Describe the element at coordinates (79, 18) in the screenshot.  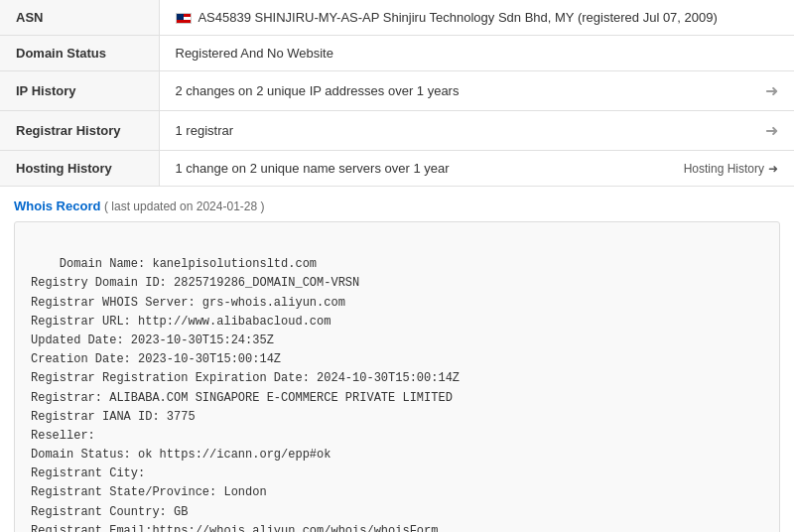
I see `label-asn: ASN` at that location.